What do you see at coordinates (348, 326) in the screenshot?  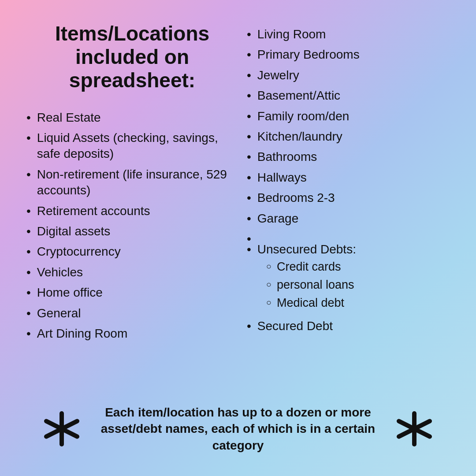 I see `secured-debt-item: Secured Debt` at bounding box center [348, 326].